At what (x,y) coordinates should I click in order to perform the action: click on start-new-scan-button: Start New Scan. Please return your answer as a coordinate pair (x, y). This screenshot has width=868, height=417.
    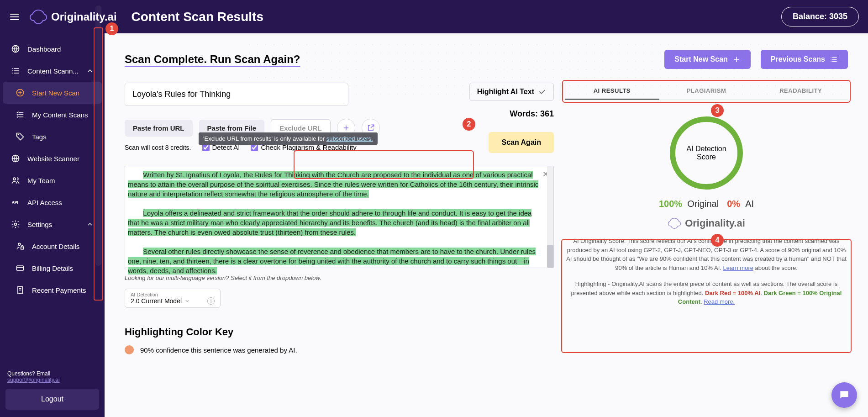
    Looking at the image, I should click on (707, 59).